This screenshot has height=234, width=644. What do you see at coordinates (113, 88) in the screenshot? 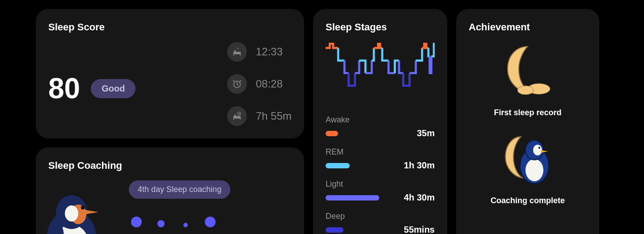
I see `score-rating-badge: Good` at bounding box center [113, 88].